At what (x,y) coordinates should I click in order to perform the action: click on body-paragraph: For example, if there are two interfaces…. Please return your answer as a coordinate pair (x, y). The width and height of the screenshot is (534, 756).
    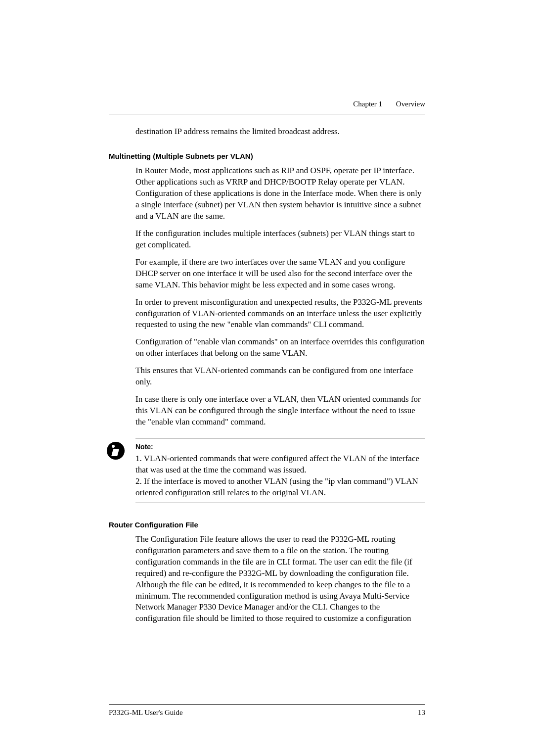
    Looking at the image, I should click on (280, 274).